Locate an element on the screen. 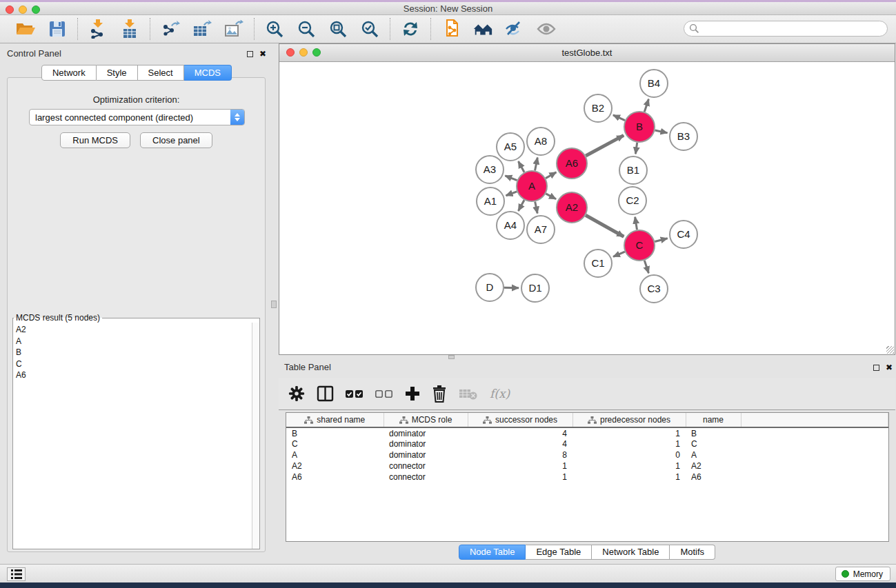 This screenshot has width=896, height=588. zoom-in-icon is located at coordinates (275, 29).